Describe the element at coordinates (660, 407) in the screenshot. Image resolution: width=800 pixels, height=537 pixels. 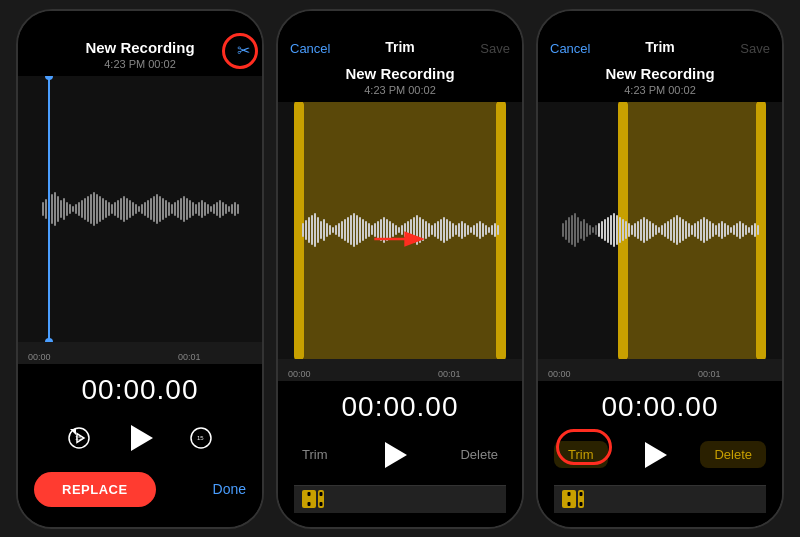
I see `time-display-3: 00:00.00` at that location.